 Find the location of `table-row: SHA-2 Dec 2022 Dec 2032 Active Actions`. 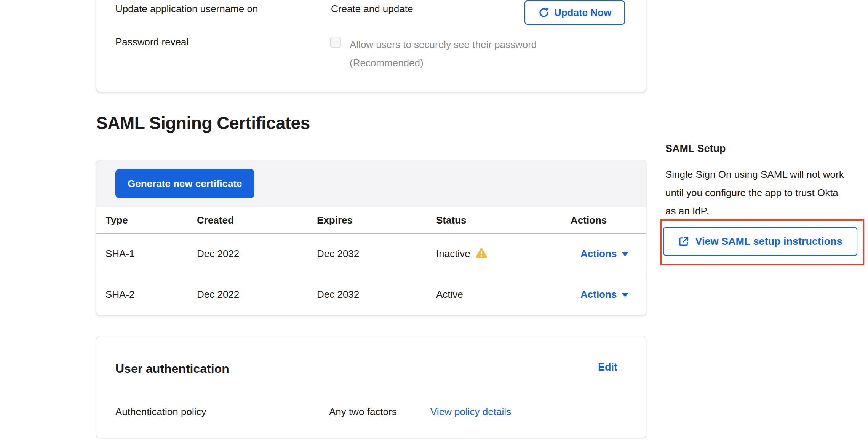

table-row: SHA-2 Dec 2022 Dec 2032 Active Actions is located at coordinates (371, 294).